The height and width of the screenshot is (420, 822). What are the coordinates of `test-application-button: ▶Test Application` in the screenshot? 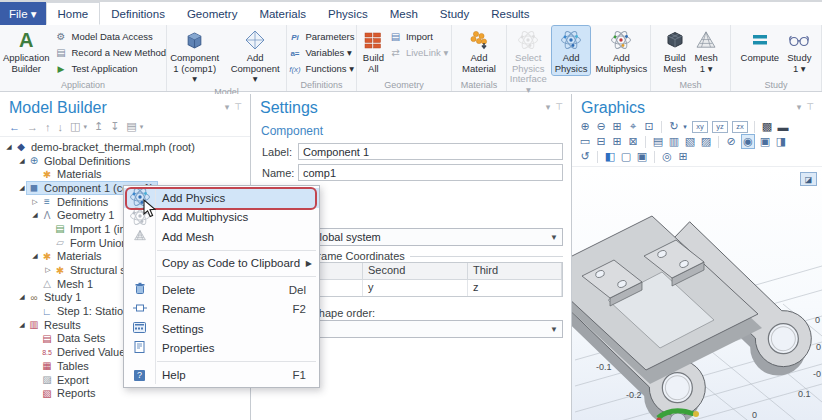 It's located at (110, 68).